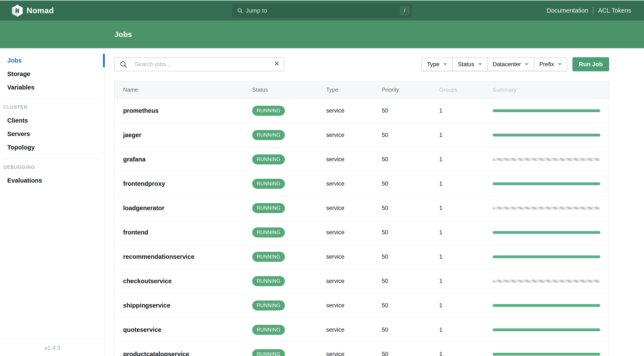 This screenshot has width=644, height=356. What do you see at coordinates (179, 111) in the screenshot?
I see `name-cell: prometheus` at bounding box center [179, 111].